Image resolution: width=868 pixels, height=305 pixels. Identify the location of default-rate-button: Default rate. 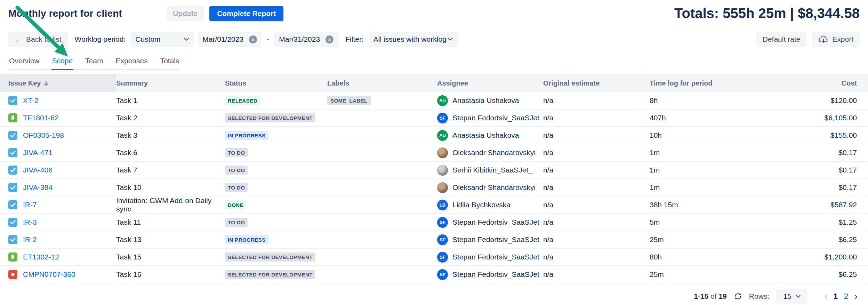
(782, 39).